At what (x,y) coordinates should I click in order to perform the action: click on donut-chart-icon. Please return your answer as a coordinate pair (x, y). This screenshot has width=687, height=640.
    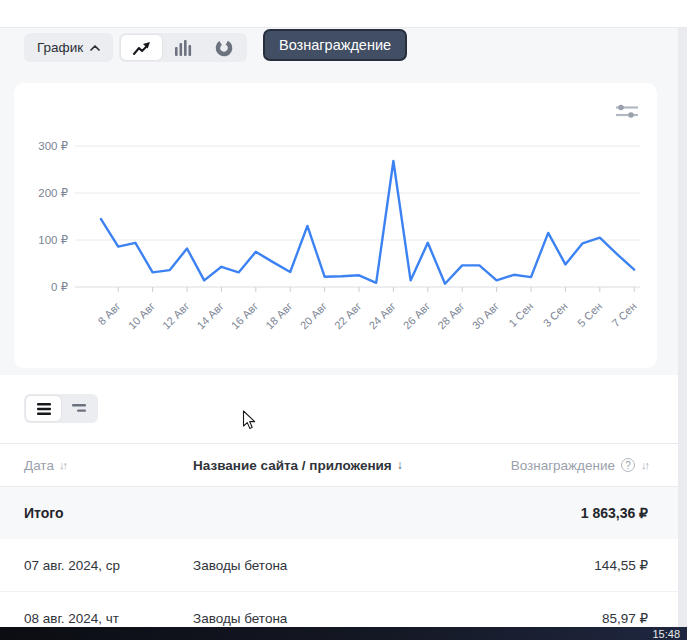
    Looking at the image, I should click on (224, 48).